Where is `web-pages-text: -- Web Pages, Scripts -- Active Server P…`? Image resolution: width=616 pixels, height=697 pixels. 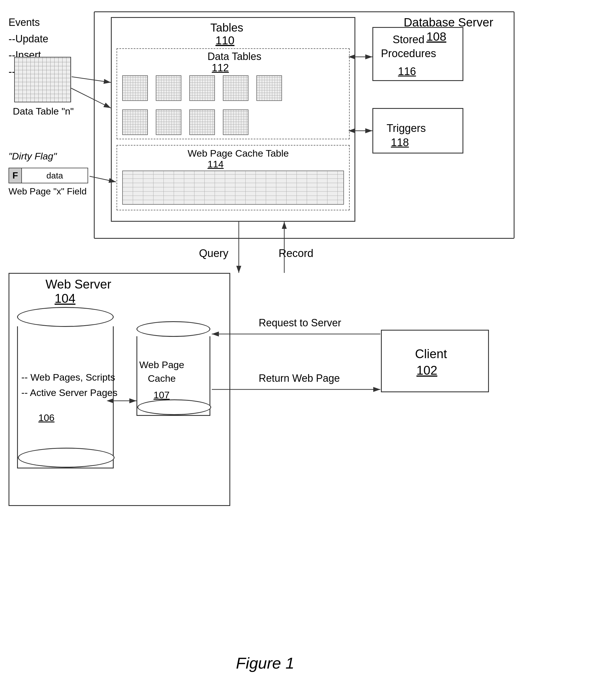
web-pages-text: -- Web Pages, Scripts -- Active Server P… is located at coordinates (70, 385).